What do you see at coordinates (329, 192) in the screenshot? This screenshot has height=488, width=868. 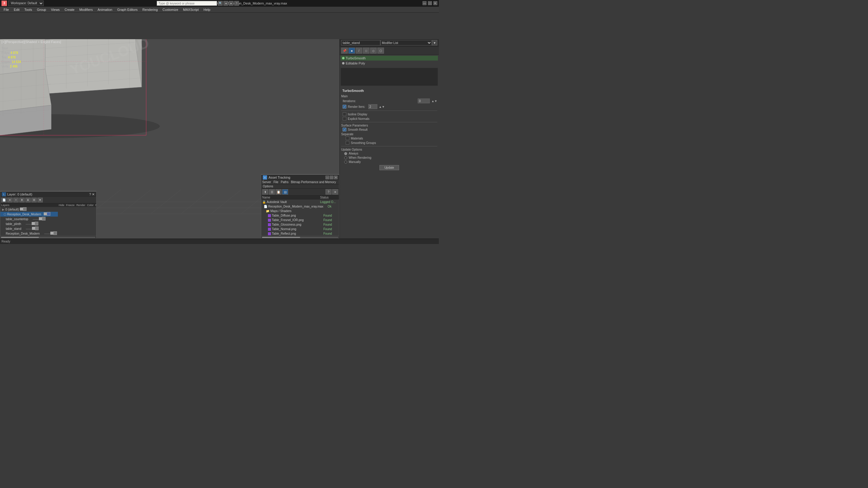 I see `asset-tool-5: ?` at bounding box center [329, 192].